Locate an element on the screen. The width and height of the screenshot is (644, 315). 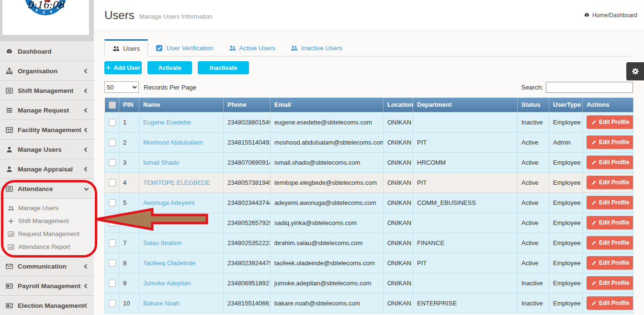
cell-pin: 5 is located at coordinates (129, 202).